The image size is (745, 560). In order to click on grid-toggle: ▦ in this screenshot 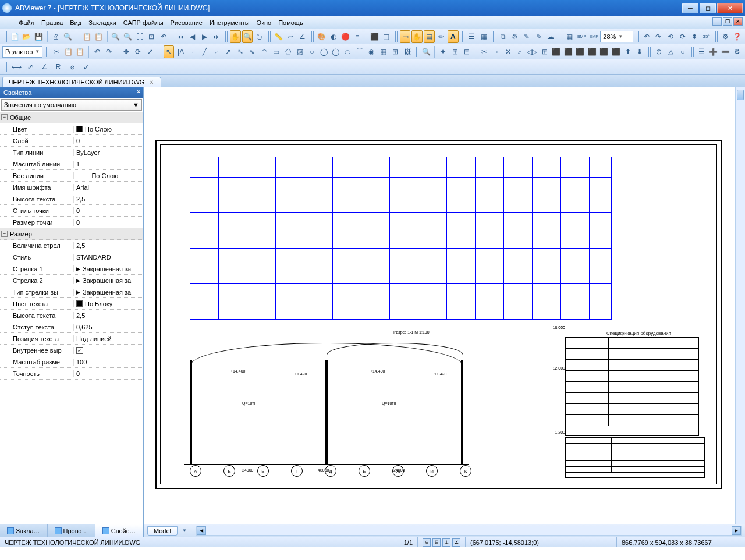, I will do `click(570, 37)`.